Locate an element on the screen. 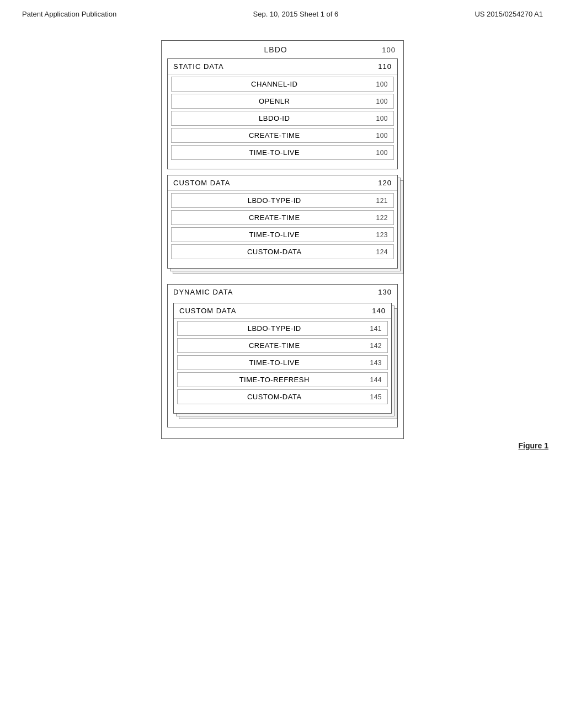 Image resolution: width=565 pixels, height=728 pixels. header-publication: Patent Application Publication is located at coordinates (70, 14).